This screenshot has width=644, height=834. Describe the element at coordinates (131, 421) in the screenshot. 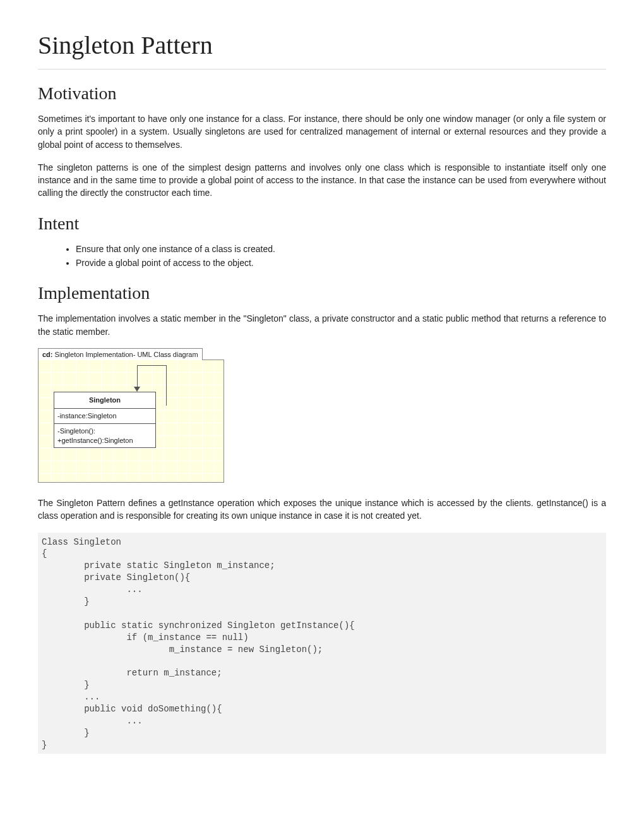

I see `uml-body: Singleton -instance:Singleton -Singleton…` at that location.